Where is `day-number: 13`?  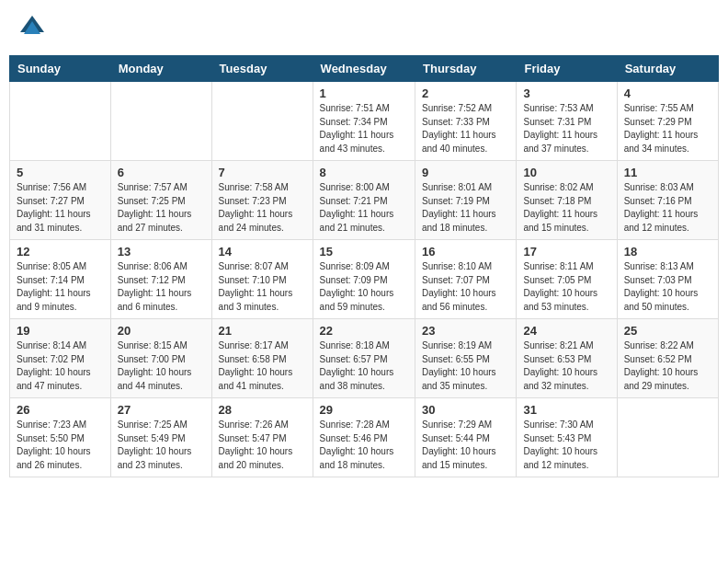
day-number: 13 is located at coordinates (162, 252).